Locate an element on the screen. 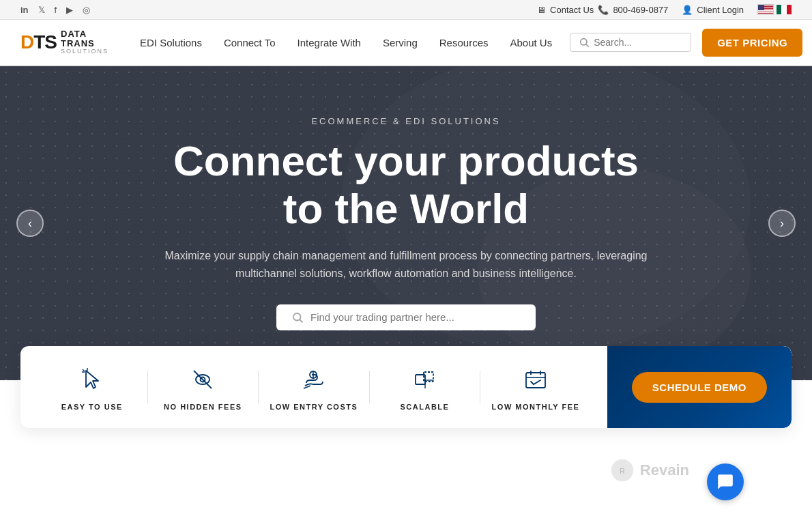  linkedin-icon: in is located at coordinates (25, 10).